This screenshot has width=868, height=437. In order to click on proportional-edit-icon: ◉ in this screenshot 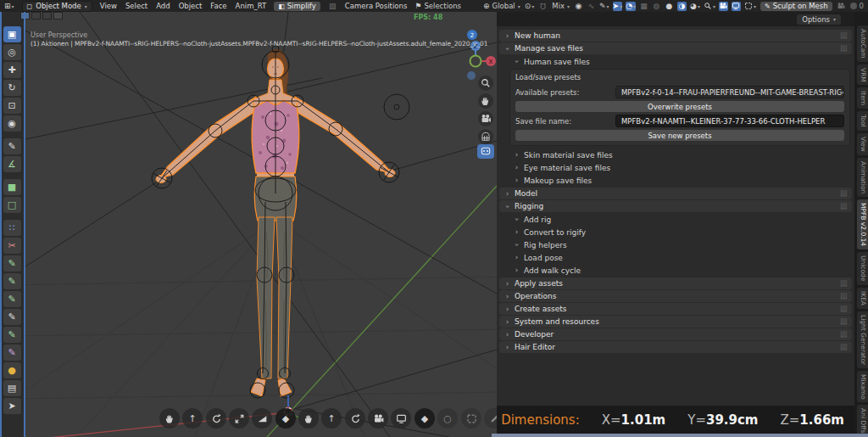, I will do `click(578, 7)`.